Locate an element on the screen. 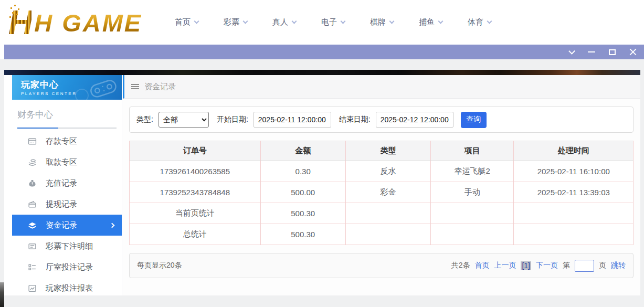 Image resolution: width=644 pixels, height=307 pixels. current-page-badge: [1] is located at coordinates (526, 266).